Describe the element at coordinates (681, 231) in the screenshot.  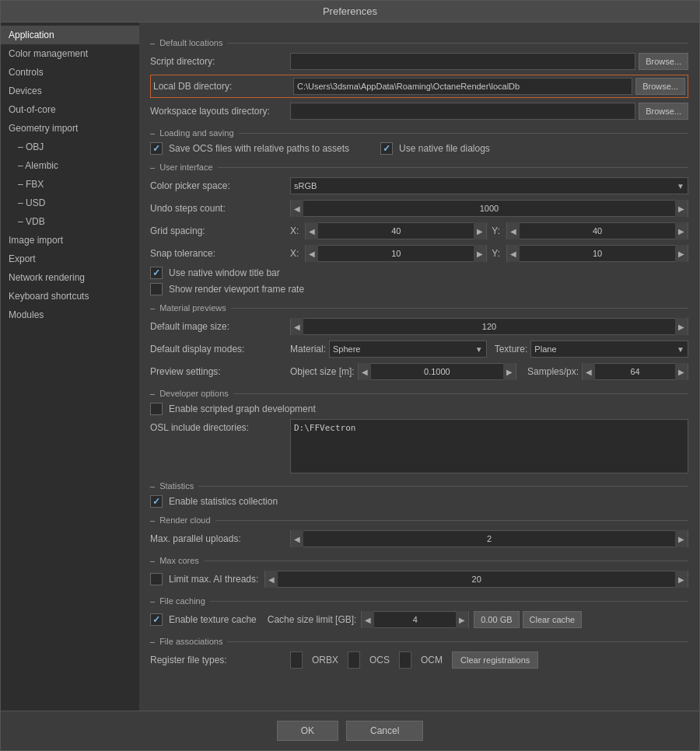
I see `grid-y-increment: ▶` at that location.